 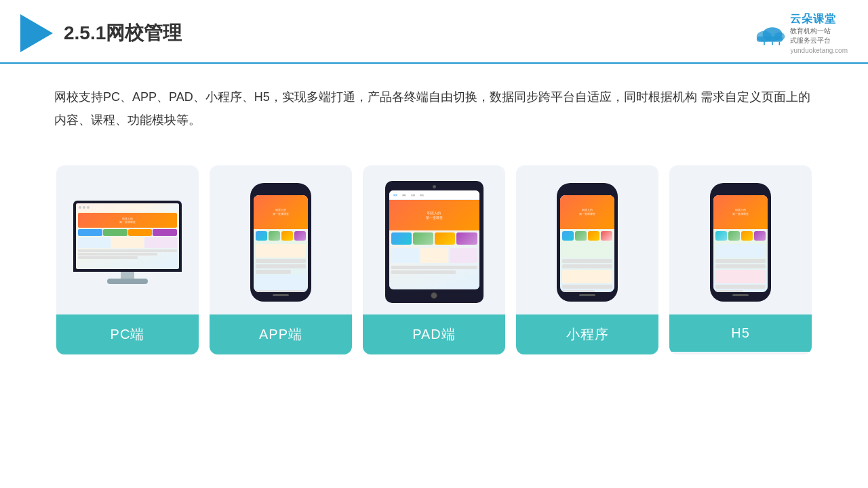 What do you see at coordinates (741, 240) in the screenshot?
I see `card-h5-image: 职涯人的第一堂课课堂` at bounding box center [741, 240].